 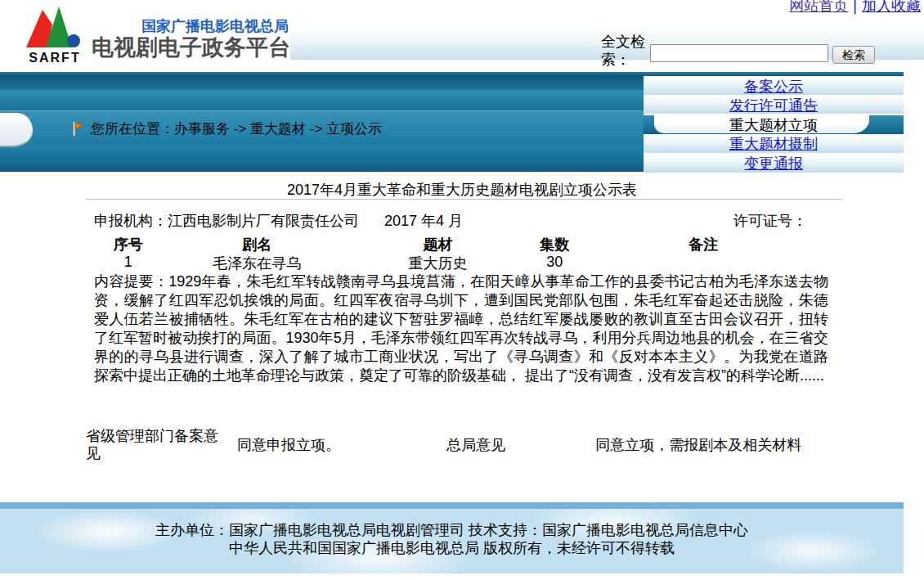 I want to click on search-label: 全文检索：, so click(x=625, y=51).